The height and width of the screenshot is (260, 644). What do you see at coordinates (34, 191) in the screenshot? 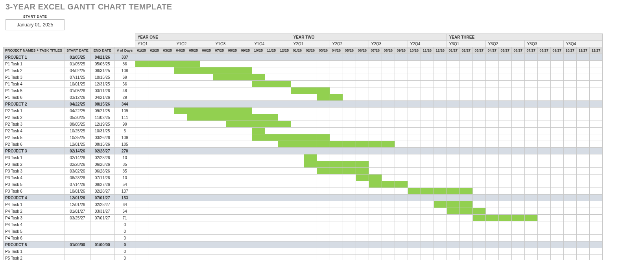
I see `row-name: P3 Task 6` at bounding box center [34, 191].